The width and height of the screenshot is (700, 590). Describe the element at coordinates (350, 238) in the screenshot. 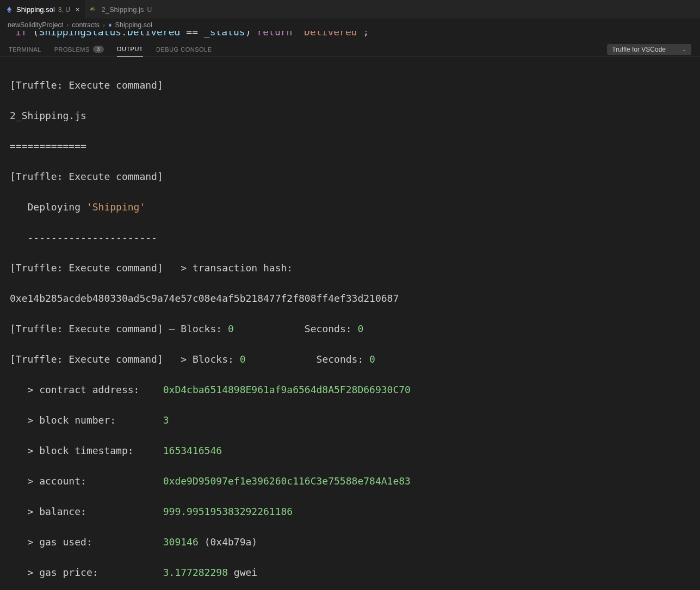

I see `output-line: ----------------------` at that location.